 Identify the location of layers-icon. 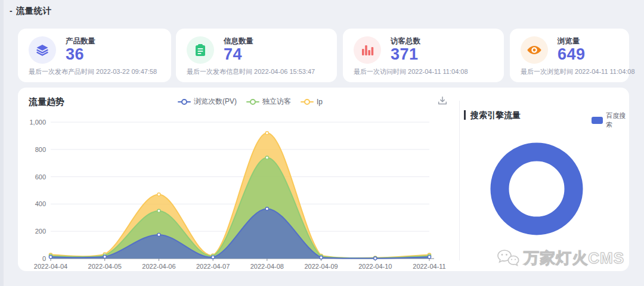
(42, 50).